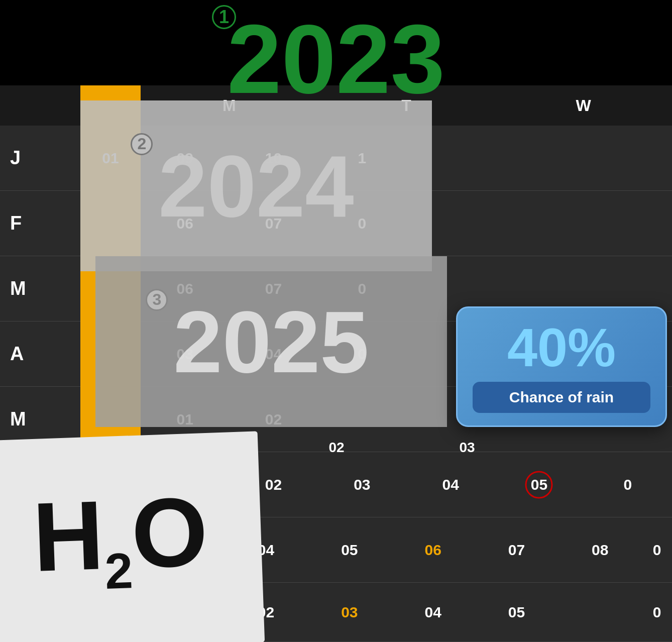 This screenshot has width=672, height=642. What do you see at coordinates (256, 186) in the screenshot?
I see `year-2024-wrapper: 2 2024` at bounding box center [256, 186].